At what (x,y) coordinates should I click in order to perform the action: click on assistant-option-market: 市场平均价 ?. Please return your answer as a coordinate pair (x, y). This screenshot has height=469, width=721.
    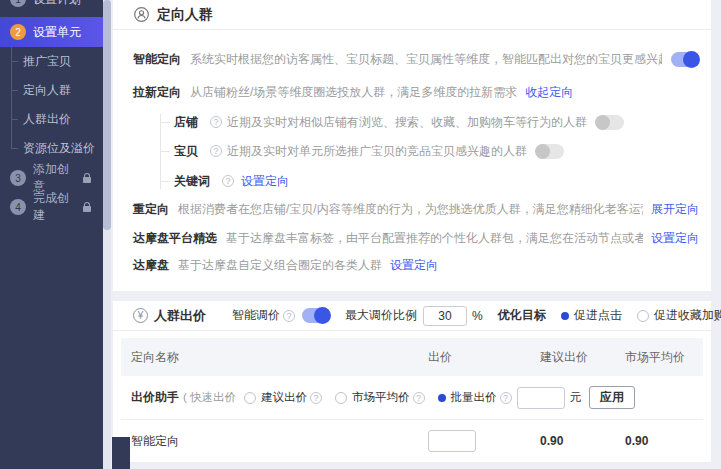
    Looking at the image, I should click on (382, 398).